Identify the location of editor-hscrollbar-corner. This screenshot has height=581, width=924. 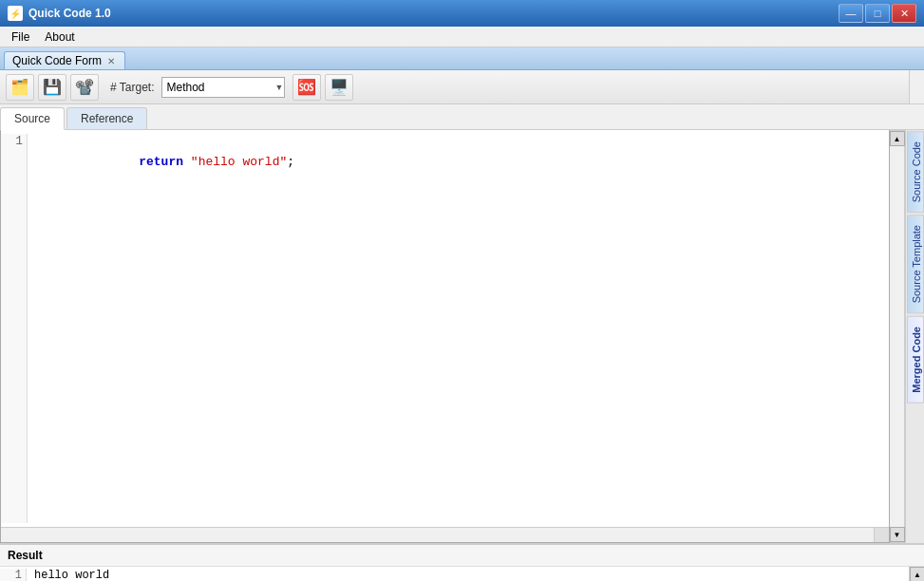
(881, 535).